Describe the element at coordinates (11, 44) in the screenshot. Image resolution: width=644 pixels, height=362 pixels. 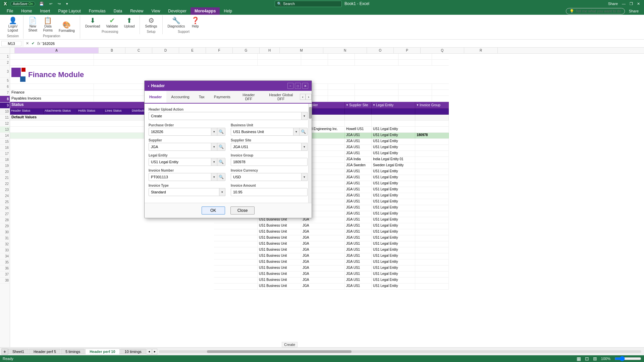
I see `cell-name-box` at that location.